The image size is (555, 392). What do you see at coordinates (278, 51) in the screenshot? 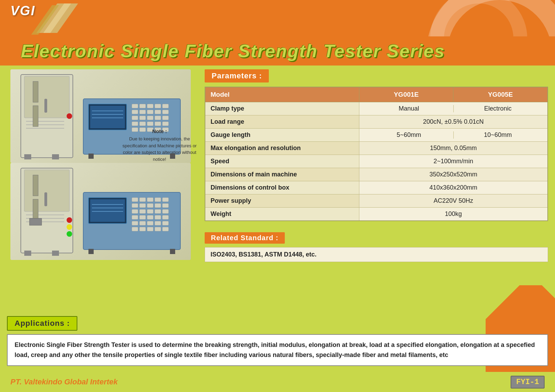
I see `title-banner: Electronic Single Fiber Strength Tester …` at bounding box center [278, 51].